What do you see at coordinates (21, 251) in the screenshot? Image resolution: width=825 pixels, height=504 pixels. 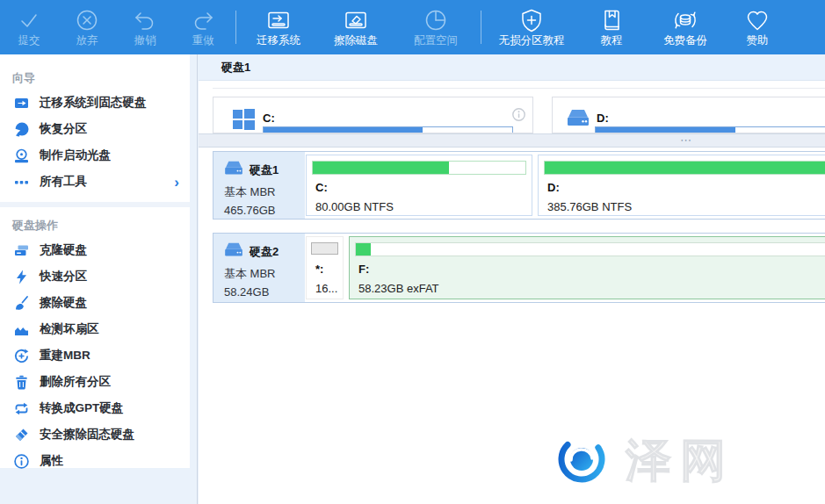 I see `clone-disk-icon` at bounding box center [21, 251].